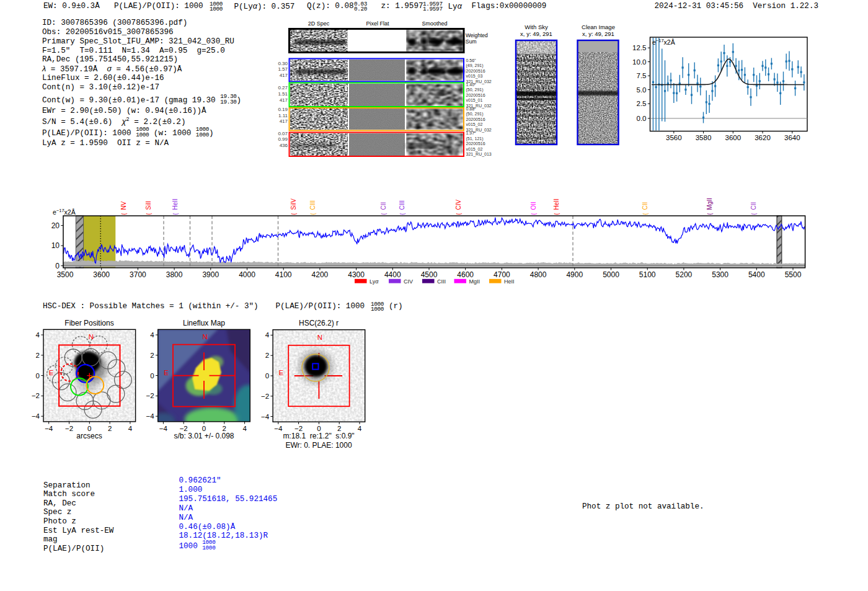 The width and height of the screenshot is (868, 591). I want to click on svg-text: 3580, so click(704, 138).